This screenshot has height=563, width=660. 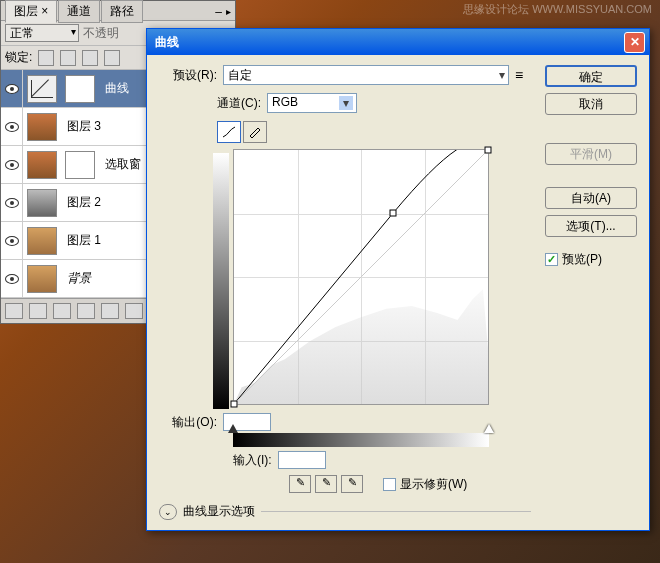 I want to click on eyedropper-gray: ✎, so click(x=326, y=484).